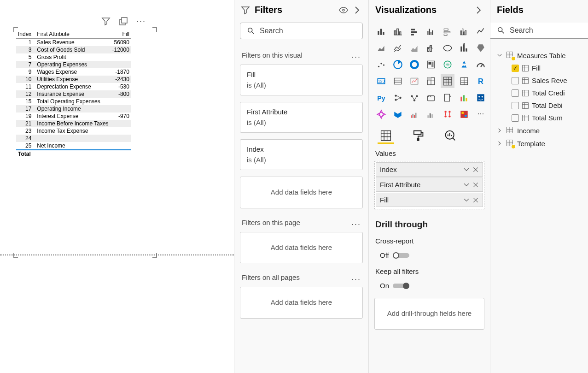 Image resolution: width=588 pixels, height=373 pixels. I want to click on column-header: Index, so click(26, 34).